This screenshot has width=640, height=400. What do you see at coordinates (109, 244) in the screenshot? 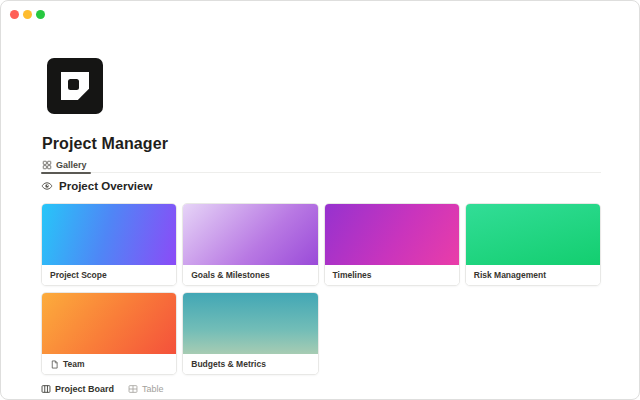
I see `gallery-card-project-scope: Project Scope` at bounding box center [109, 244].